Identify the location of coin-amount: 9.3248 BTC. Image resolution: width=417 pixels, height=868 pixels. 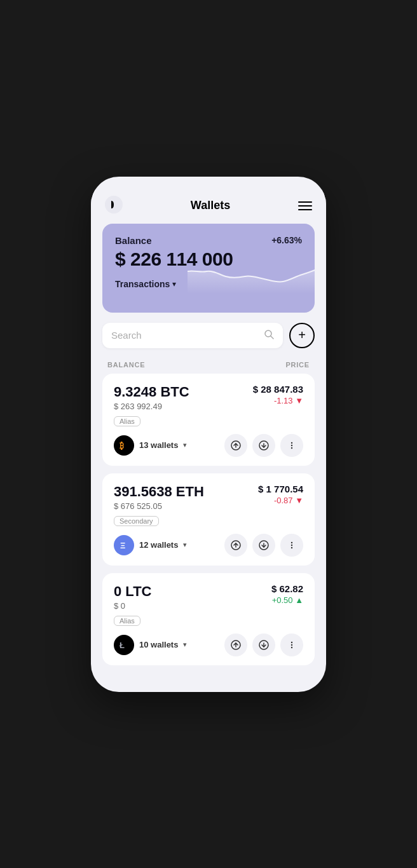
(151, 392).